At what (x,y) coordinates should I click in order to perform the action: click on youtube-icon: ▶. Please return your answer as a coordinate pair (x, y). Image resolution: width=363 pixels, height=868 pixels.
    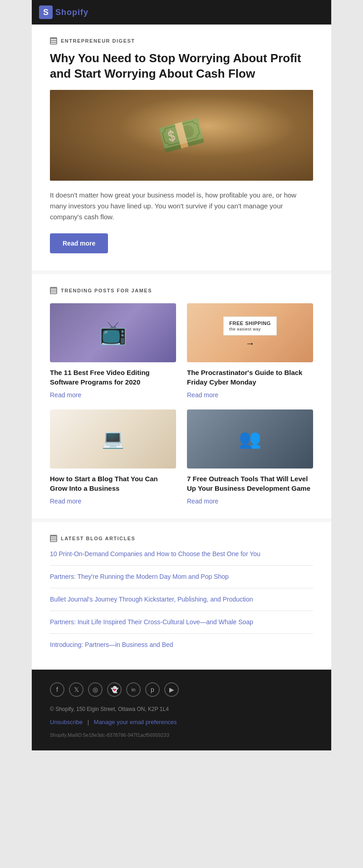
    Looking at the image, I should click on (172, 690).